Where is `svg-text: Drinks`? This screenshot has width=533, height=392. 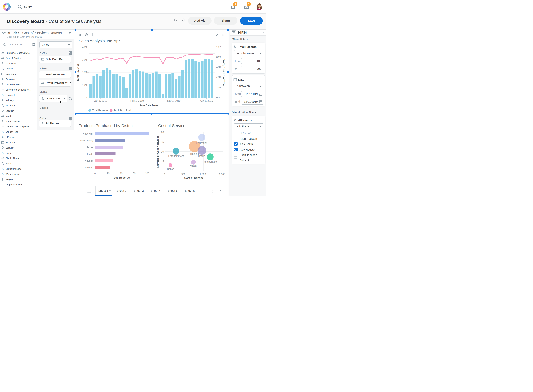
svg-text: Drinks is located at coordinates (170, 169).